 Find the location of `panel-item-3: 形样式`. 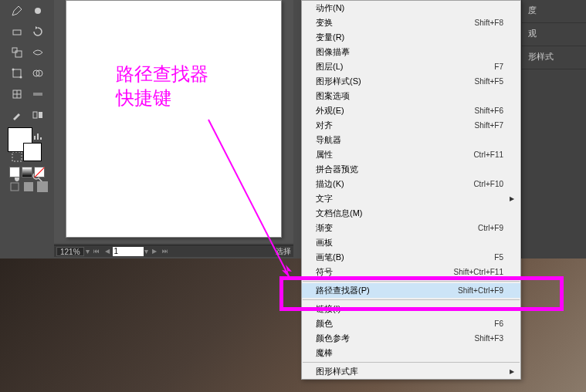

panel-item-3: 形样式 is located at coordinates (554, 58).